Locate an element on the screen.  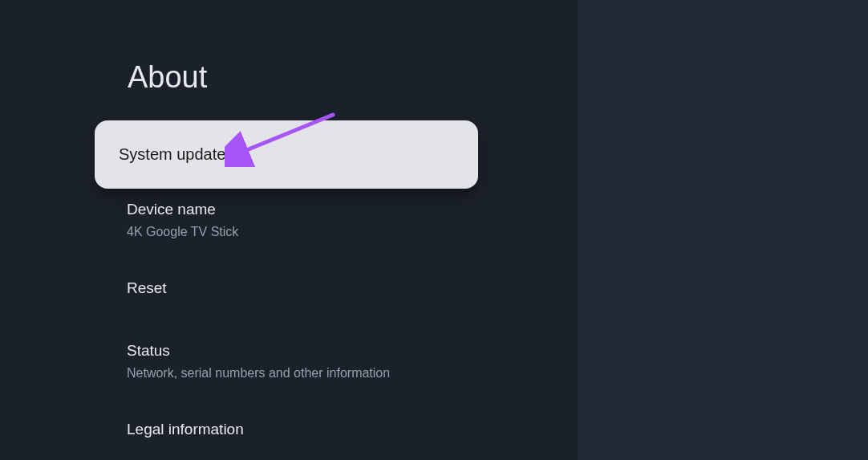
menu-item-label: Device name is located at coordinates (302, 210).